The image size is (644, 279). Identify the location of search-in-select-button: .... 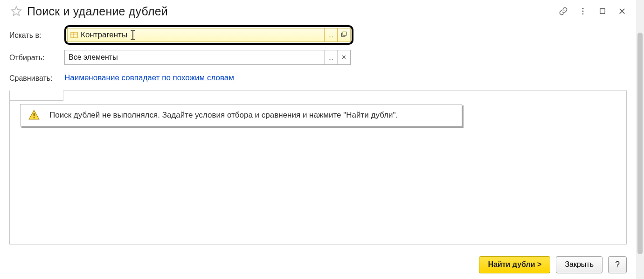
(331, 35).